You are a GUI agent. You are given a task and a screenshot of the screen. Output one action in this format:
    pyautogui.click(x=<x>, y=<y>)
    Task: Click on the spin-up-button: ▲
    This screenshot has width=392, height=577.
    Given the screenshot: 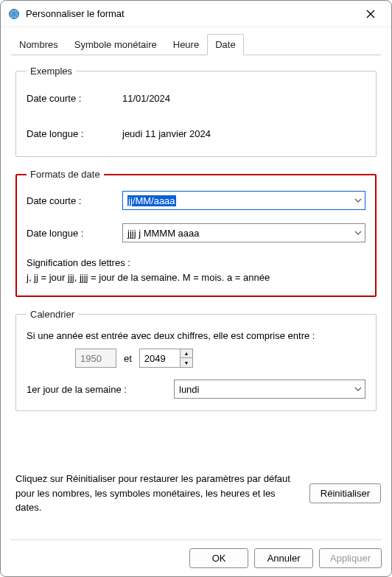 What is the action you would take?
    pyautogui.click(x=186, y=354)
    